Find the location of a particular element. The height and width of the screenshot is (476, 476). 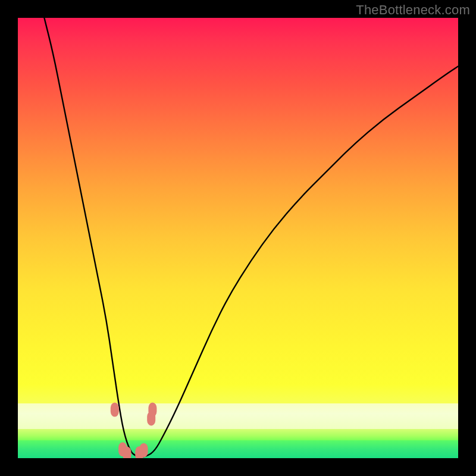

watermark-text: TheBottleneck.com is located at coordinates (413, 10).